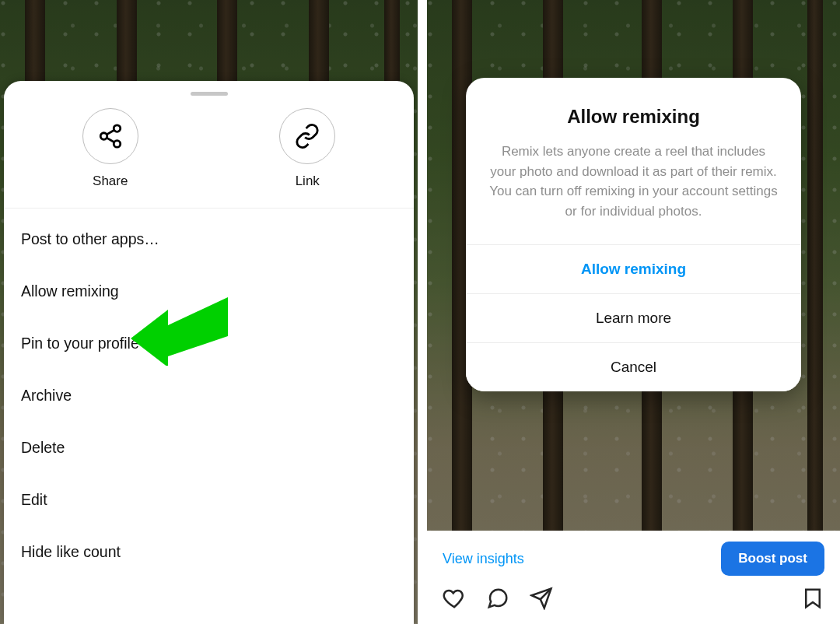  I want to click on dialog-actions: Allow remixing Learn more Cancel, so click(633, 317).